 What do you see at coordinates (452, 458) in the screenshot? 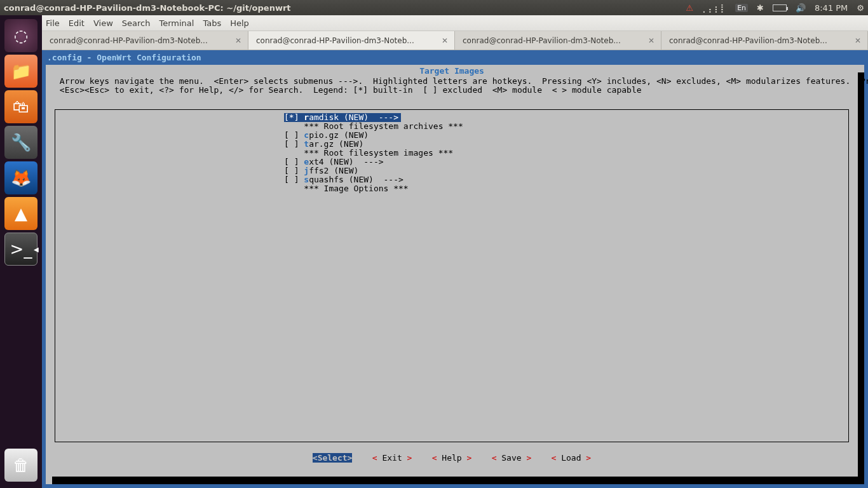
I see `button-bar: <Select> < Exit > < Help > < Save > < Lo…` at bounding box center [452, 458].